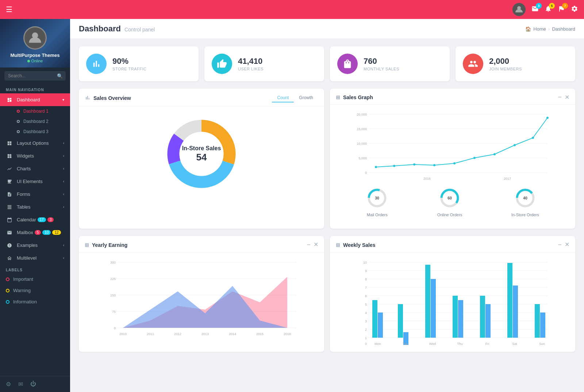 The width and height of the screenshot is (584, 392). I want to click on label-important: Important, so click(35, 279).